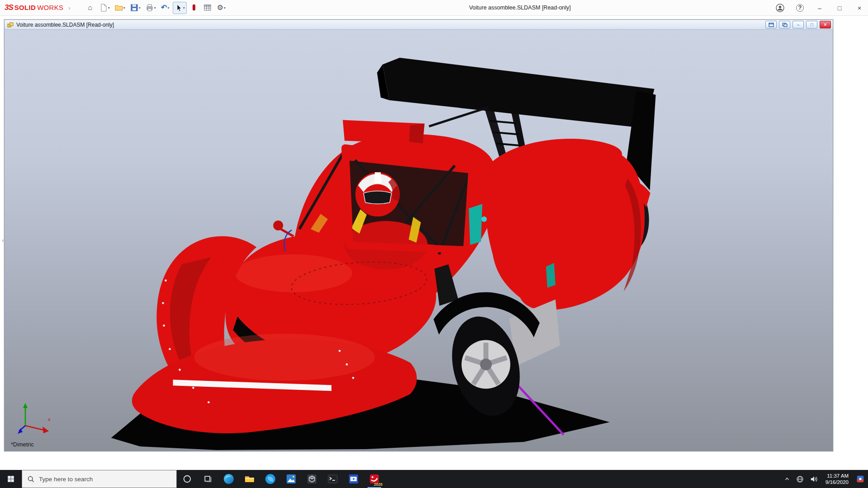 This screenshot has width=868, height=488. Describe the element at coordinates (458, 117) in the screenshot. I see `wing-brace` at that location.